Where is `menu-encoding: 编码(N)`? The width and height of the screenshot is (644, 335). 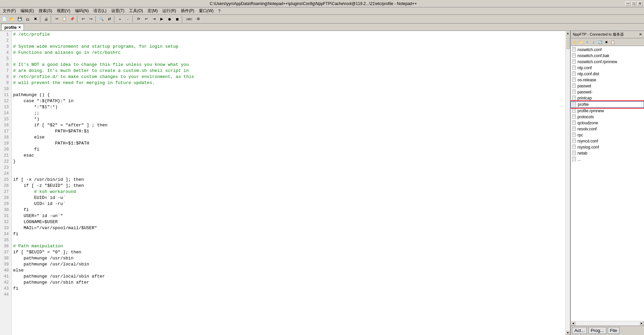 menu-encoding: 编码(N) is located at coordinates (82, 11).